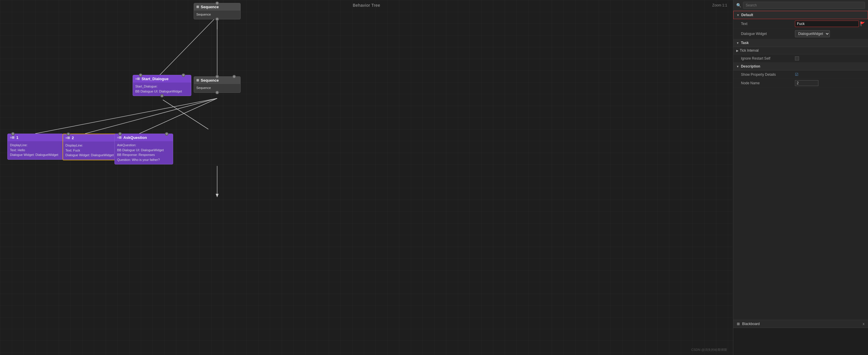  I want to click on canvas-title: Behavior Tree, so click(367, 5).